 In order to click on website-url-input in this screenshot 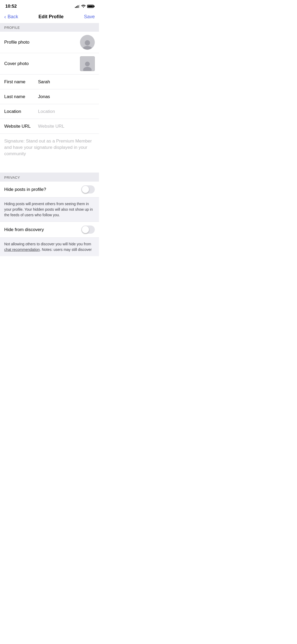, I will do `click(65, 126)`.